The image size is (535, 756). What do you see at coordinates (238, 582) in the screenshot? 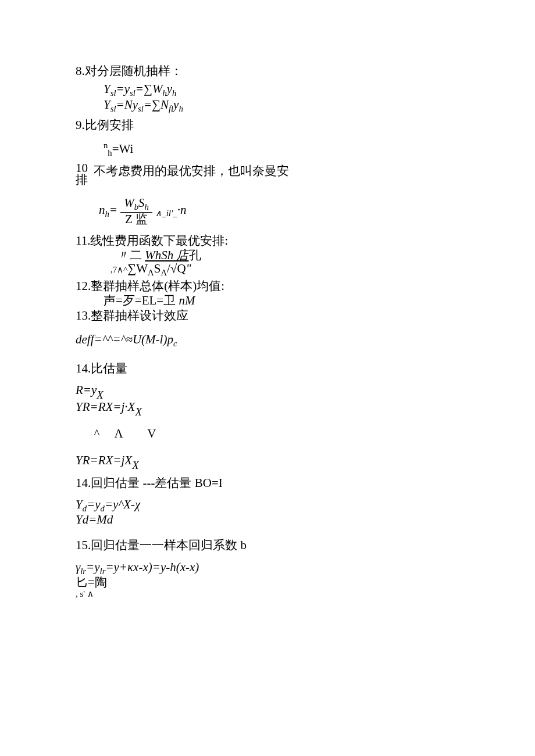
I see `item-15-line2: 匕=陶` at bounding box center [238, 582].